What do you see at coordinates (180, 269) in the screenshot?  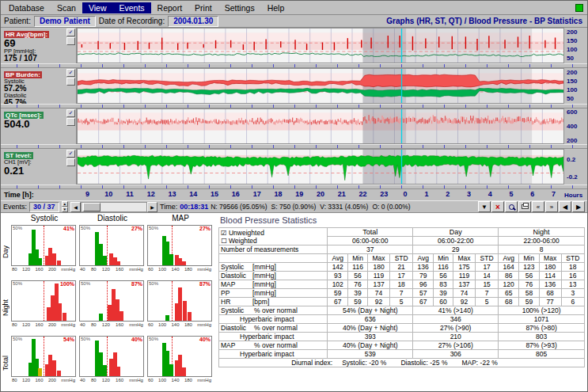 I see `hist-xaxis: 60100140180mmHg` at bounding box center [180, 269].